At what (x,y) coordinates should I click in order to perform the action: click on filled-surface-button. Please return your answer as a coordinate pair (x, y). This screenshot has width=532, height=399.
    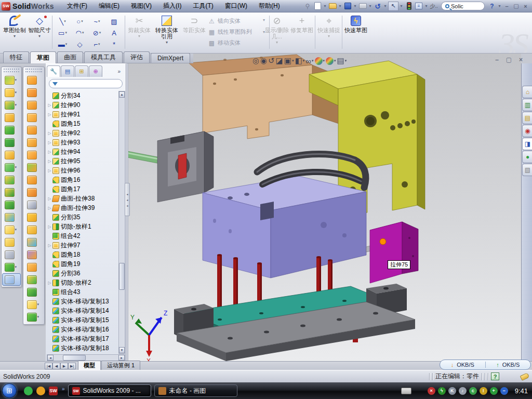
    Looking at the image, I should click on (34, 142).